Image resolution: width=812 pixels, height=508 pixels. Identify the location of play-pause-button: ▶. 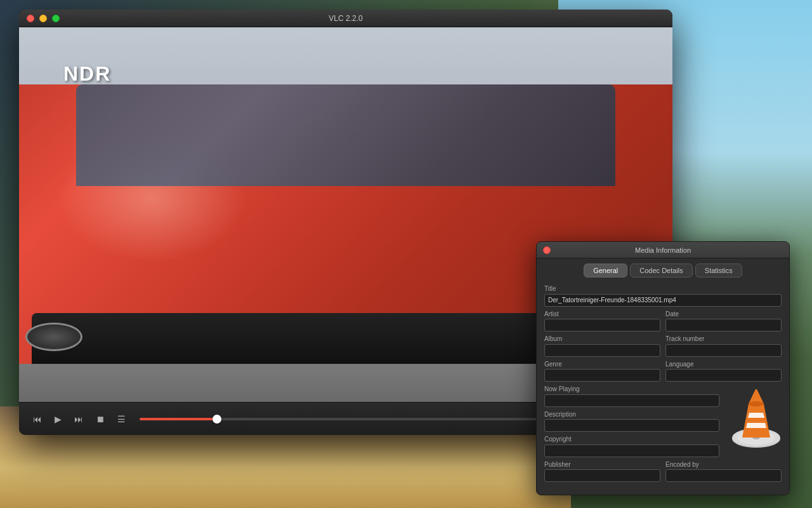
(58, 419).